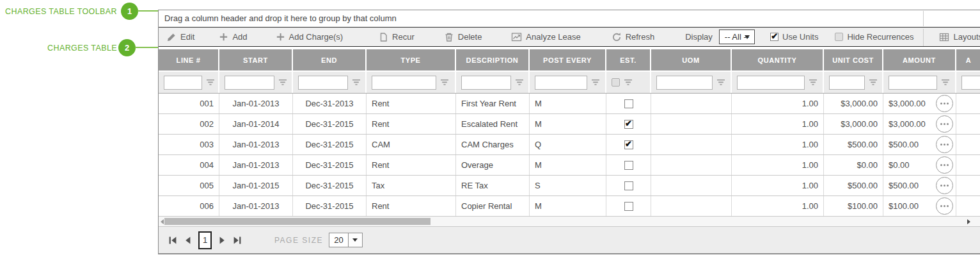  Describe the element at coordinates (237, 240) in the screenshot. I see `last-page-button` at that location.